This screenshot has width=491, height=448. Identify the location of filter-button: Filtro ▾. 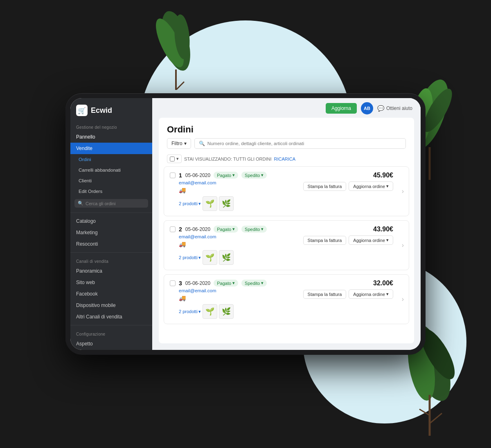
(179, 143).